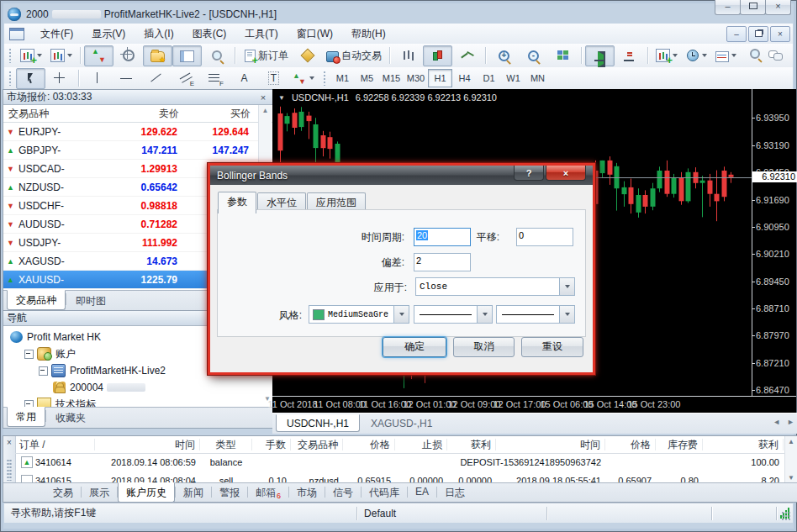 The height and width of the screenshot is (532, 797). Describe the element at coordinates (775, 55) in the screenshot. I see `chat-icon` at that location.